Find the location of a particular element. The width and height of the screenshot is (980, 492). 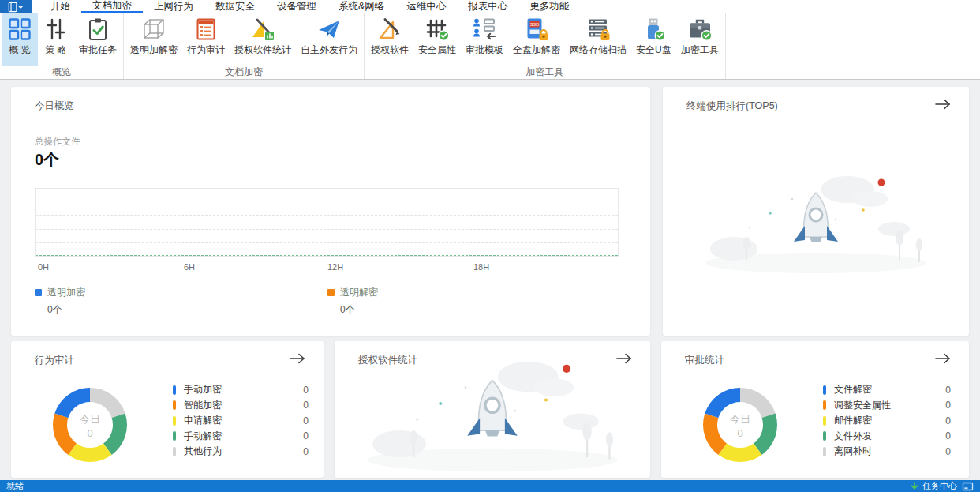

ribbon-button-licensed-software: 授权软件 is located at coordinates (390, 39).